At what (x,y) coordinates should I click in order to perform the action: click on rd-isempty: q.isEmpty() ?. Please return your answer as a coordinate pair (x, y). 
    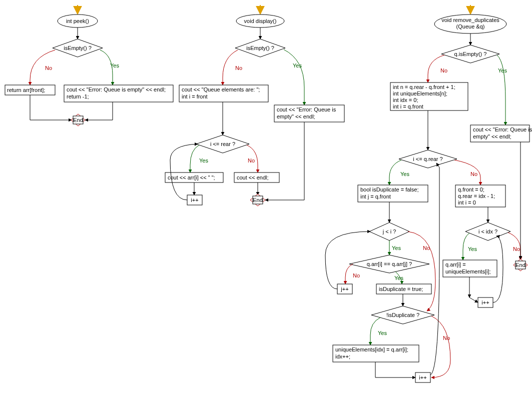
    Looking at the image, I should click on (470, 54).